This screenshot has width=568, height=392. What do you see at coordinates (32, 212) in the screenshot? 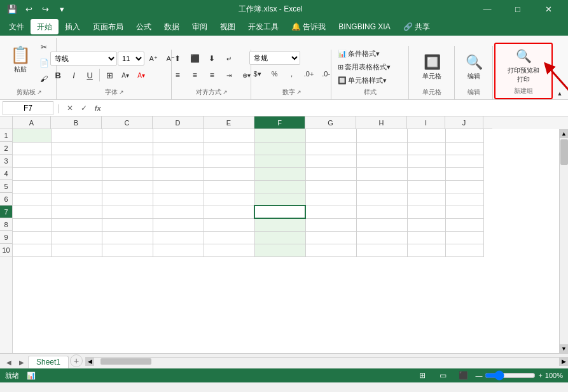
I see `cell-a7` at bounding box center [32, 212].